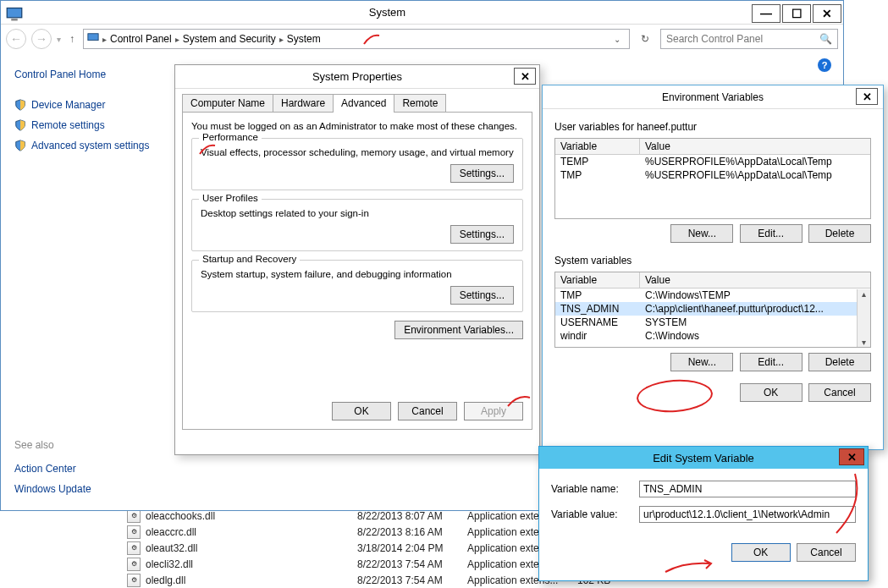 The image size is (888, 588). Describe the element at coordinates (771, 234) in the screenshot. I see `user-edit-button: Edit...` at that location.